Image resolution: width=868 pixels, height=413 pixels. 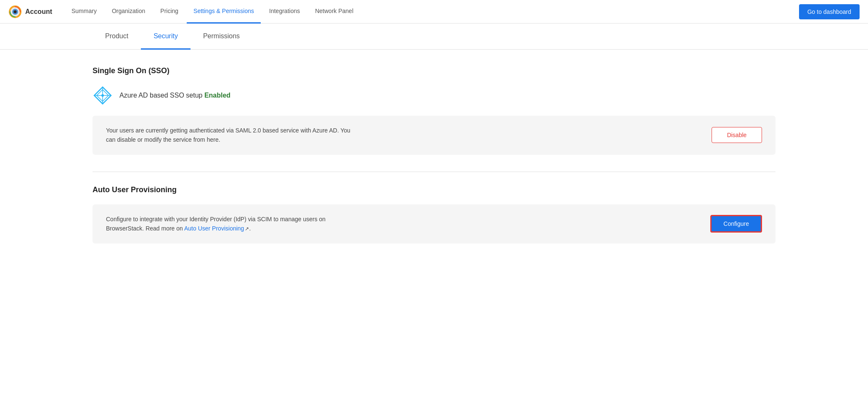 I want to click on auto-provisioning-title: Auto User Provisioning, so click(x=434, y=190).